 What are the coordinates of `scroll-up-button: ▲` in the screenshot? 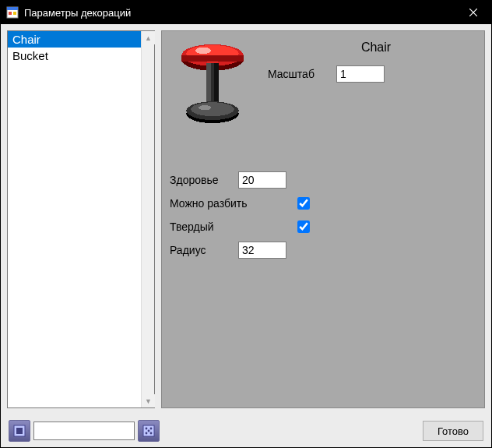 It's located at (148, 37).